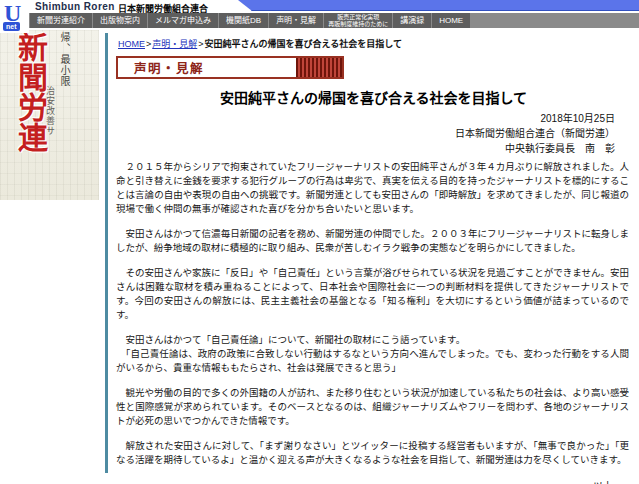  What do you see at coordinates (120, 20) in the screenshot?
I see `nav-item-publications: 出版物案内` at bounding box center [120, 20].